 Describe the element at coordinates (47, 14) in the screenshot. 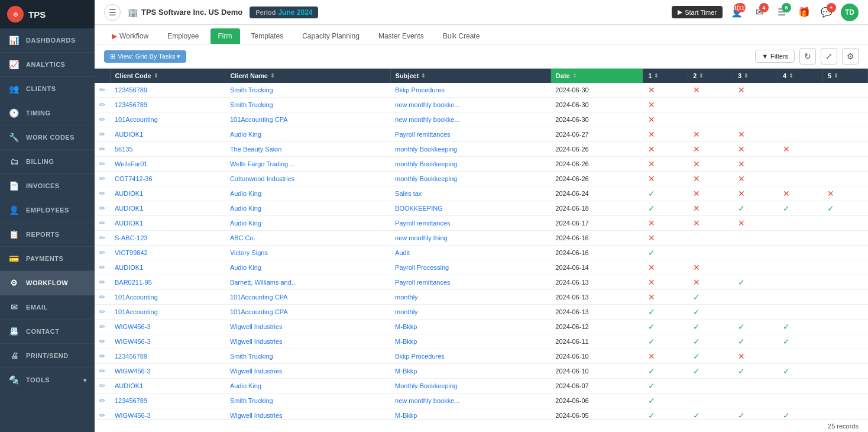

I see `sidebar-logo: ⊙ TPS` at that location.